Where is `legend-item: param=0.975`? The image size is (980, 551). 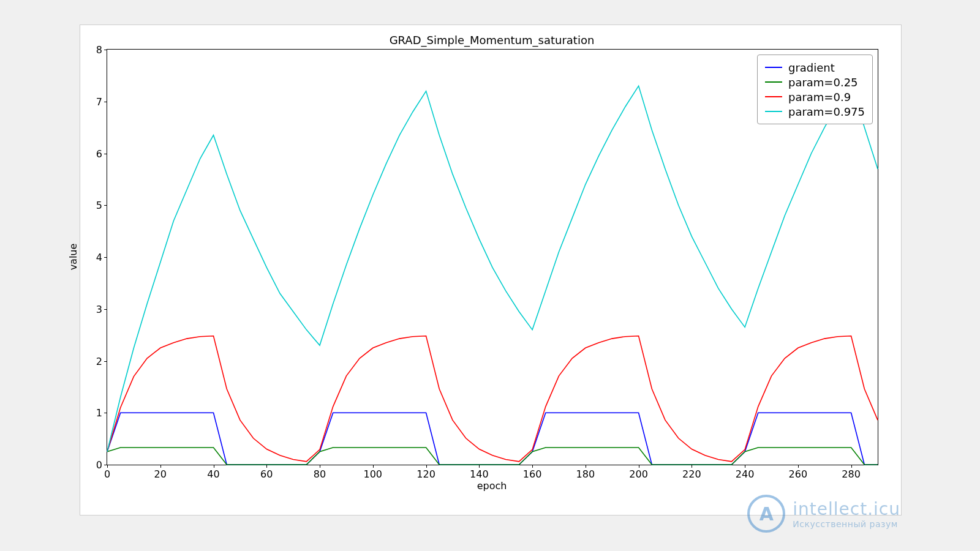 legend-item: param=0.975 is located at coordinates (815, 111).